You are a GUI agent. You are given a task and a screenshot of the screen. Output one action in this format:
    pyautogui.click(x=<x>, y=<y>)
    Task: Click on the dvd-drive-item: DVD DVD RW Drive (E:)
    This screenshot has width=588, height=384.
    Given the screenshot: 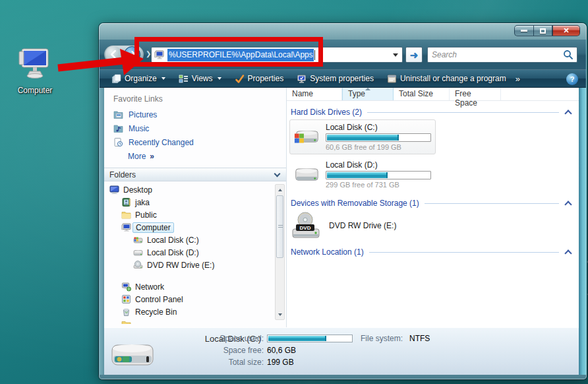 What is the action you would take?
    pyautogui.click(x=435, y=226)
    